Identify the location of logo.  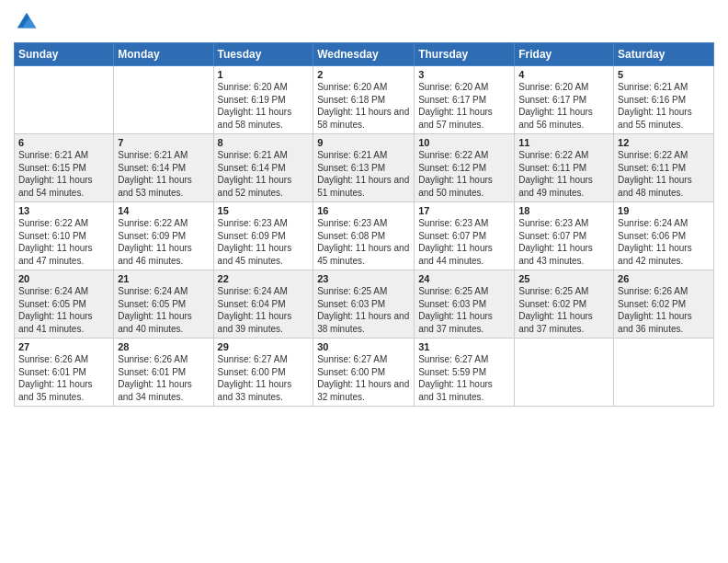
(28, 22).